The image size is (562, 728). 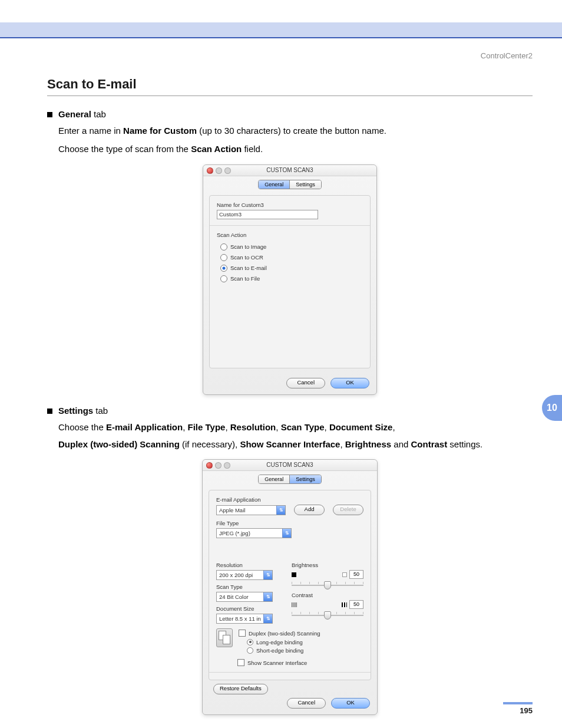 What do you see at coordinates (290, 410) in the screenshot?
I see `bullet-settings: Settings tab` at bounding box center [290, 410].